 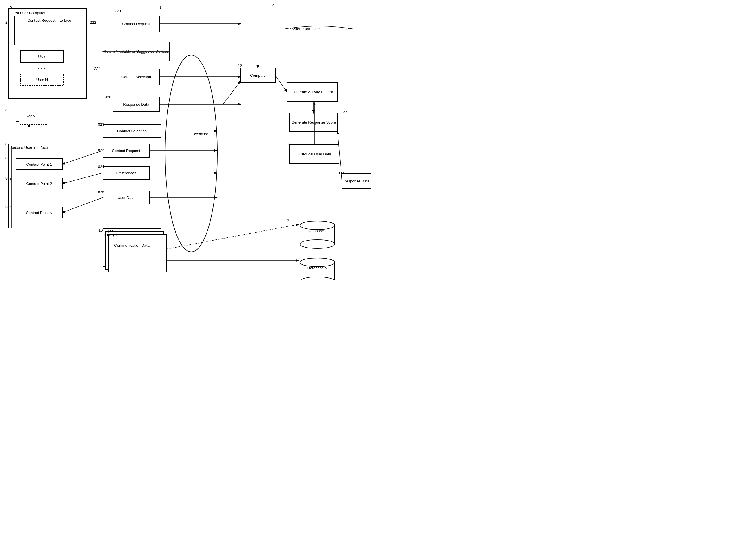 I want to click on second-user-interface-label: Second User Interface, so click(x=29, y=147).